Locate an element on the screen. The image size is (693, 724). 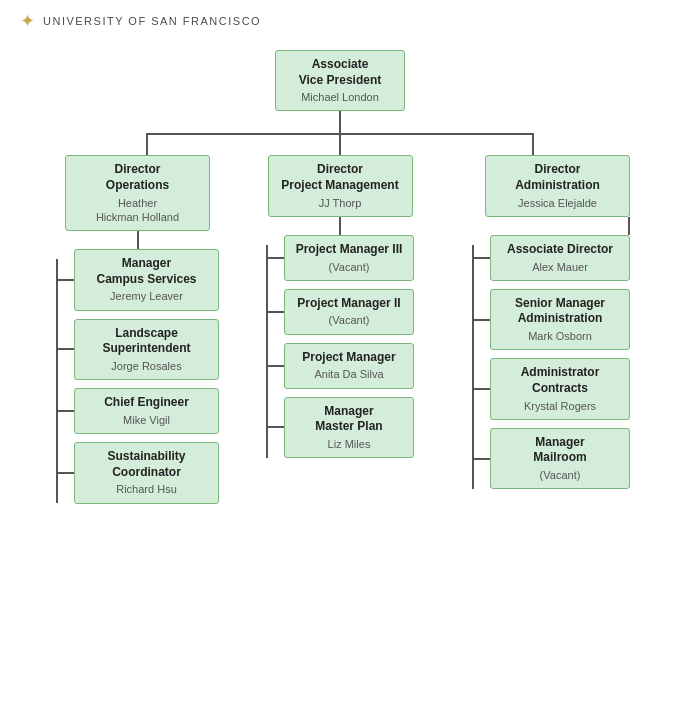
l3-right-item-0: Associate Director Alex Mauer is located at coordinates (551, 258).